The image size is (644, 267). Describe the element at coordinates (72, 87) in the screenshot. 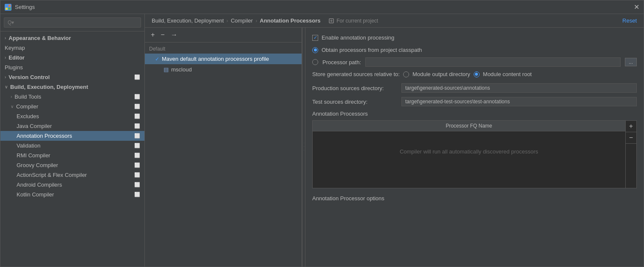

I see `sidebar-item-build-exec: ∨ Build, Execution, Deployment` at that location.